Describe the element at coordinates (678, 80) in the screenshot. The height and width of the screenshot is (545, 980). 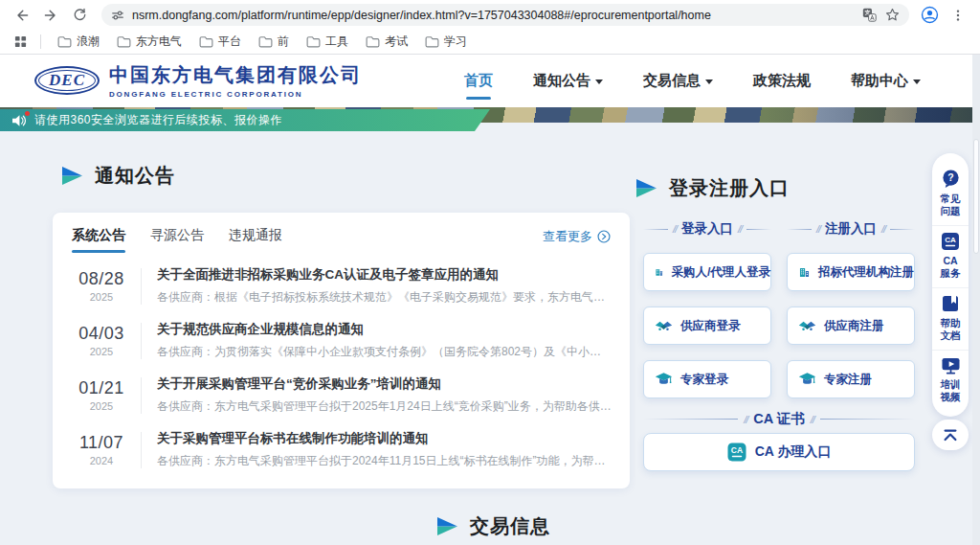
I see `nav-item-trade-info: 交易信息` at that location.